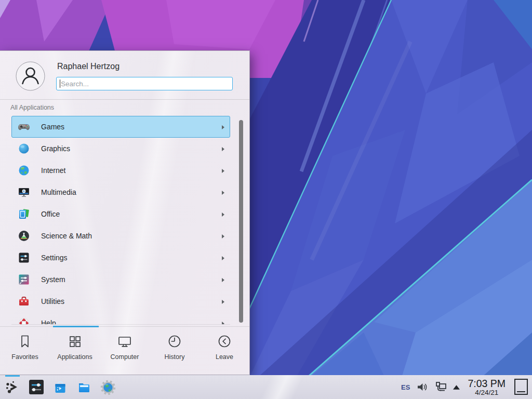 The image size is (532, 399). Describe the element at coordinates (125, 350) in the screenshot. I see `launcher-tabbar: FavoritesApplicationsComputerHistoryLeav…` at that location.